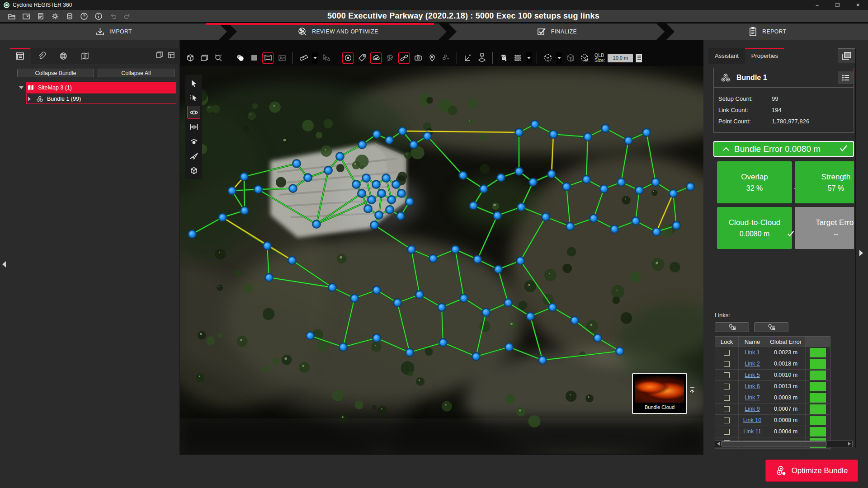  I want to click on tab-attachments, so click(42, 56).